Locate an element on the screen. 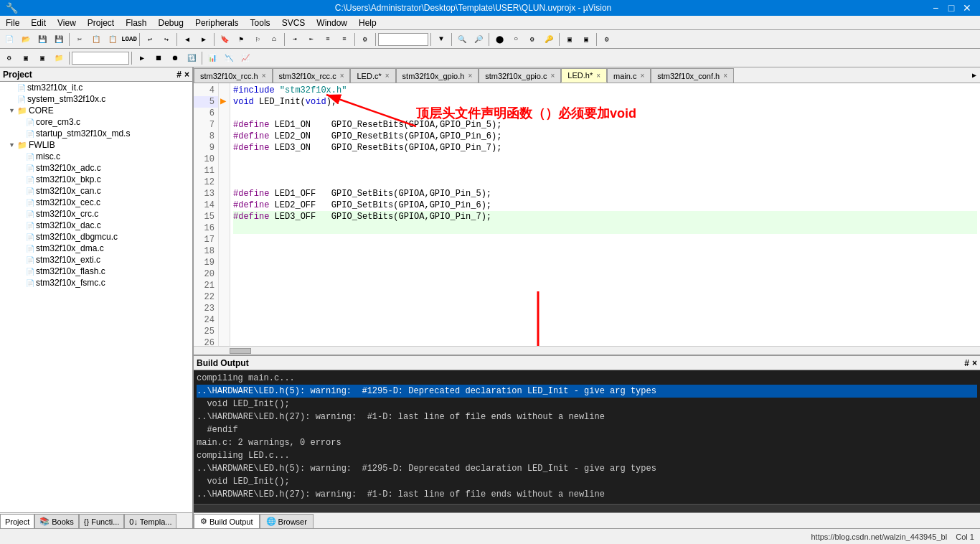  menu-item-edit: Edit is located at coordinates (39, 23).